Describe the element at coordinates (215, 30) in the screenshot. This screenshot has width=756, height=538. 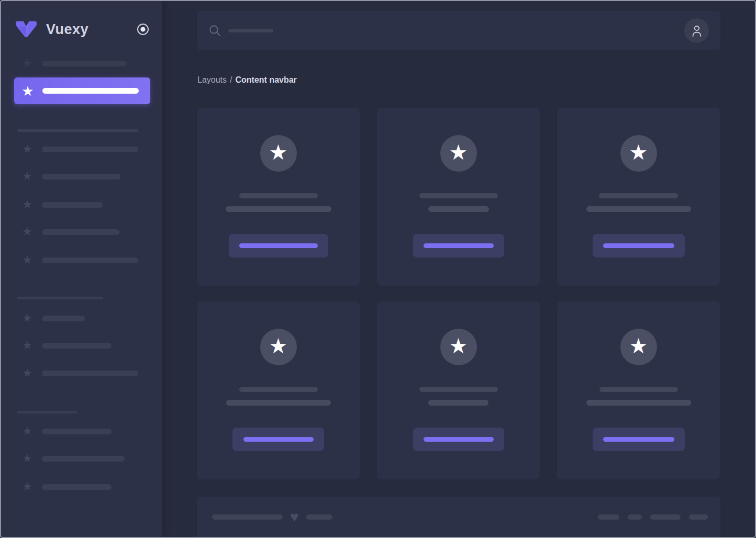
I see `search-icon` at that location.